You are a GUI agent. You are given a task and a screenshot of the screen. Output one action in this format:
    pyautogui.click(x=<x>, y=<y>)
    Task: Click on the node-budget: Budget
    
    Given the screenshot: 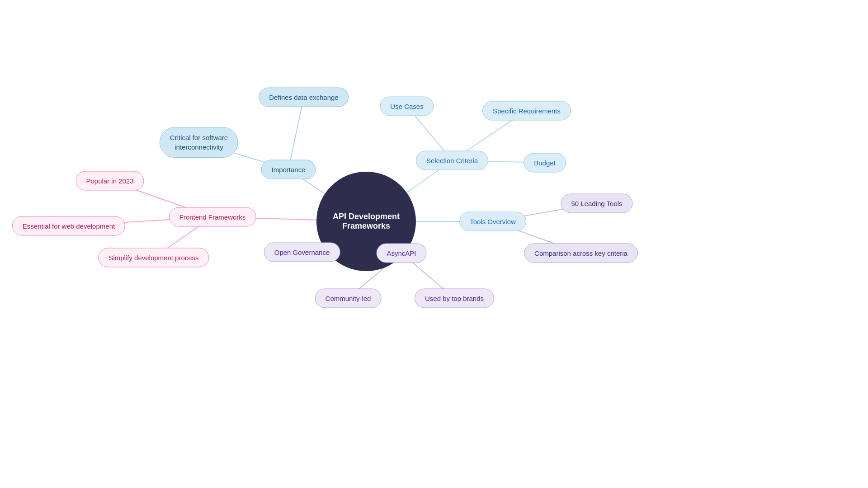 What is the action you would take?
    pyautogui.click(x=545, y=163)
    